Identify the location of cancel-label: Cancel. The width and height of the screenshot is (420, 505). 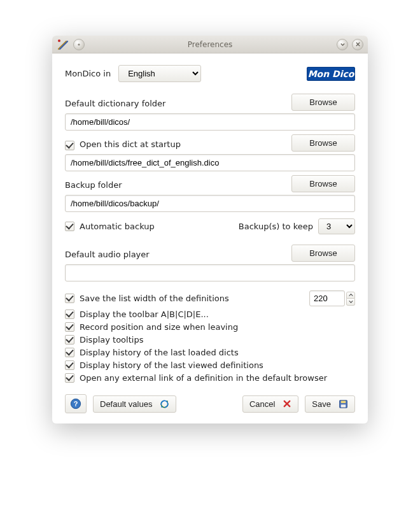
(262, 404).